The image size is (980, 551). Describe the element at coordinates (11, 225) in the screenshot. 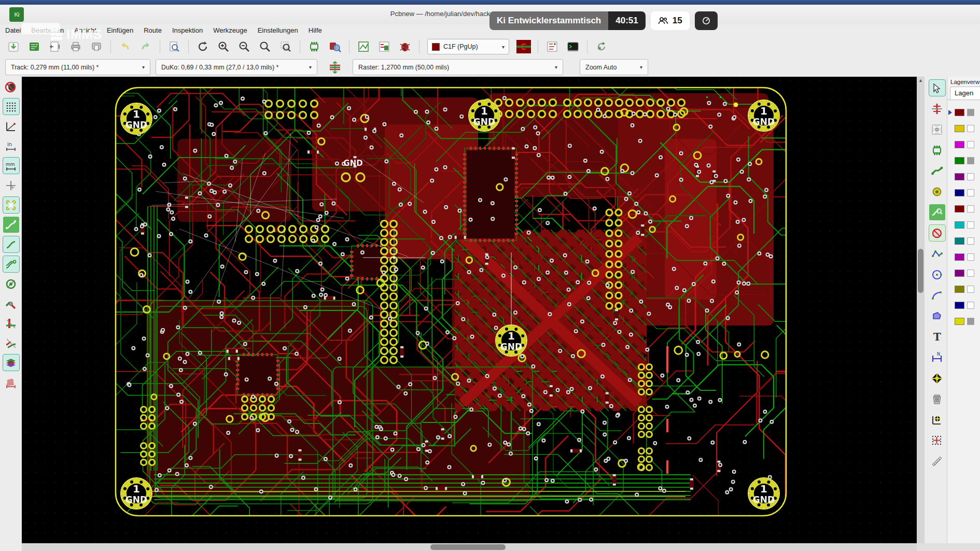

I see `ratsnest-show-toggle` at that location.